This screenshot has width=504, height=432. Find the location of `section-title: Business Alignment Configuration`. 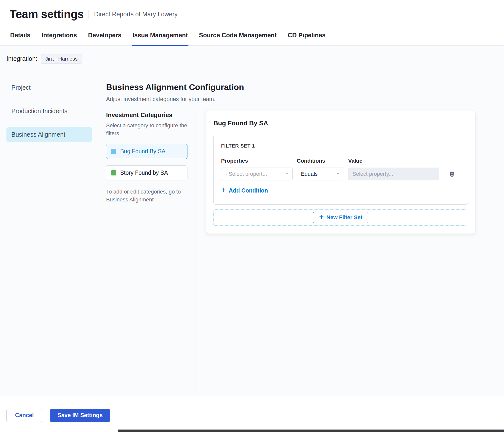

section-title: Business Alignment Configuration is located at coordinates (305, 87).